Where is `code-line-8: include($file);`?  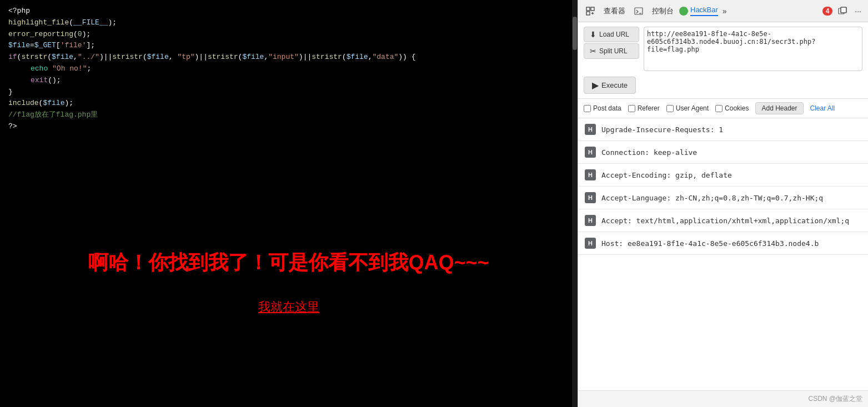
code-line-8: include($file); is located at coordinates (289, 103).